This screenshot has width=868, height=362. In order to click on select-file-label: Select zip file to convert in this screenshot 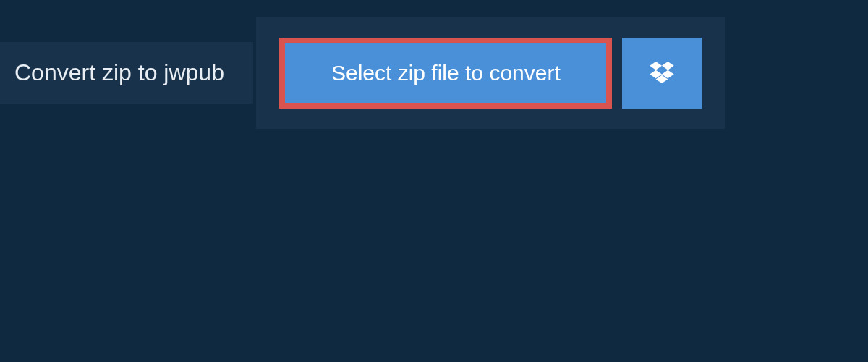, I will do `click(446, 73)`.